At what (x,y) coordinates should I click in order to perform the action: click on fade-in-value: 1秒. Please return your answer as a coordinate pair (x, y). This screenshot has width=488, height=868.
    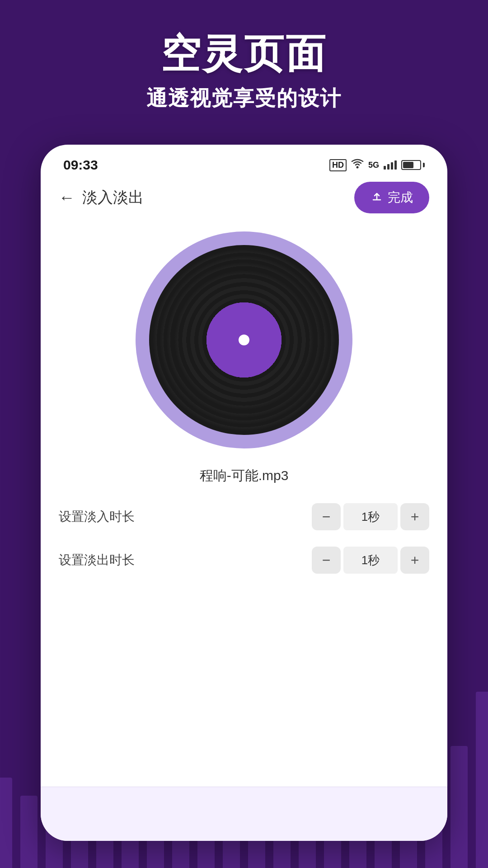
    Looking at the image, I should click on (371, 517).